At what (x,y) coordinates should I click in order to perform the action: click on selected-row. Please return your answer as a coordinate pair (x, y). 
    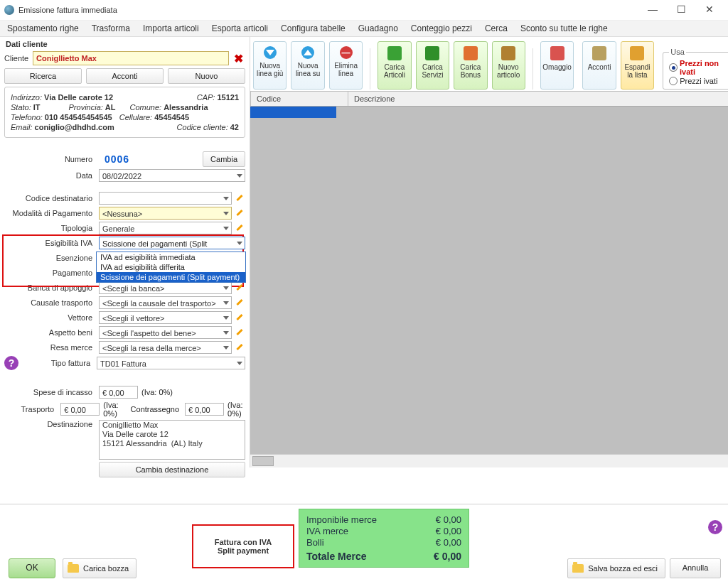
    Looking at the image, I should click on (293, 112).